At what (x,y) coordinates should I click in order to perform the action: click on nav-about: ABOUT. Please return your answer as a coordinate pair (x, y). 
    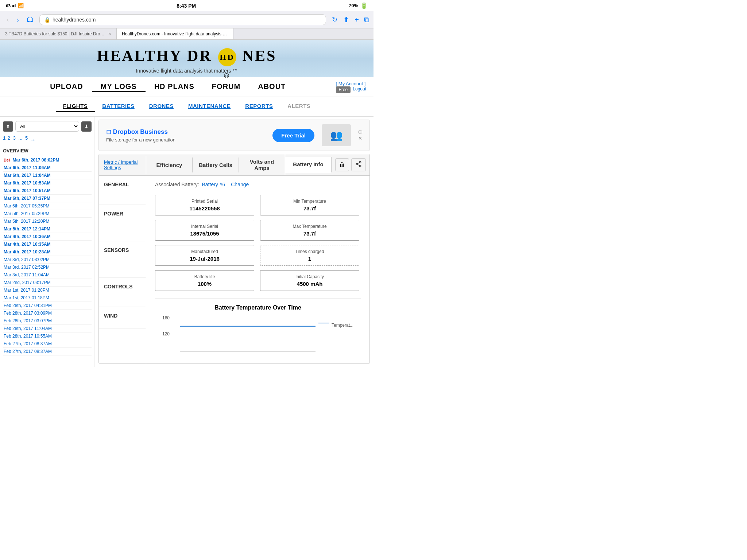
    Looking at the image, I should click on (272, 87).